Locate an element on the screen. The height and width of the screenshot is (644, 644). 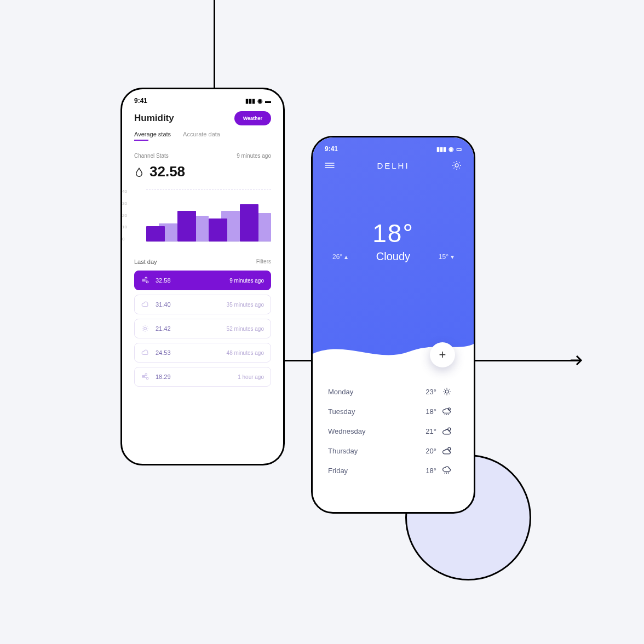
row-time: 52 minutes ago is located at coordinates (245, 329).